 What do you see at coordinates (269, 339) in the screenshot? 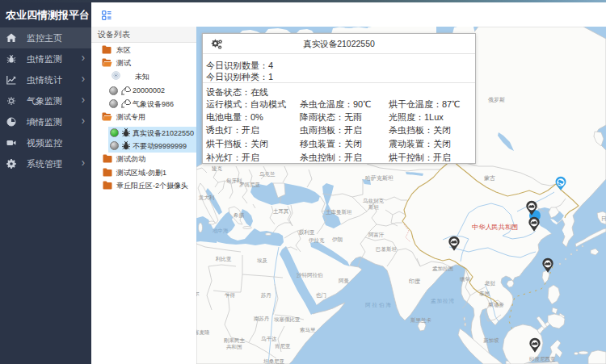
I see `svg-text: 乌干达` at bounding box center [269, 339].